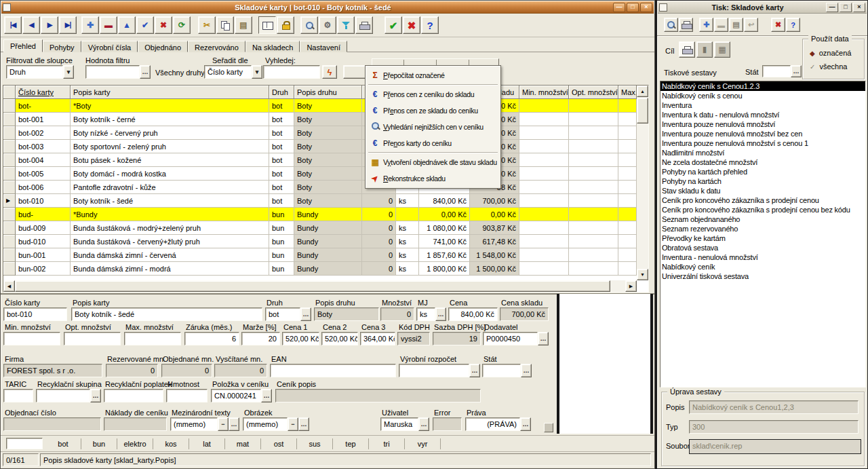 This screenshot has height=469, width=868. Describe the element at coordinates (320, 160) in the screenshot. I see `table-row: bot-004Botu pásek - koženébotBoty00 Kč` at that location.